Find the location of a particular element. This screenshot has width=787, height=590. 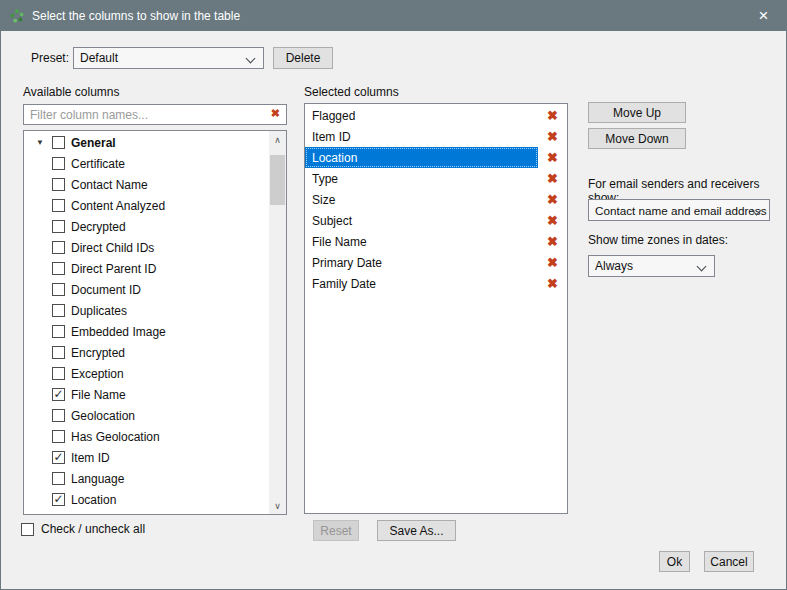

selected-column-row: Primary Date✖ is located at coordinates (436, 262).